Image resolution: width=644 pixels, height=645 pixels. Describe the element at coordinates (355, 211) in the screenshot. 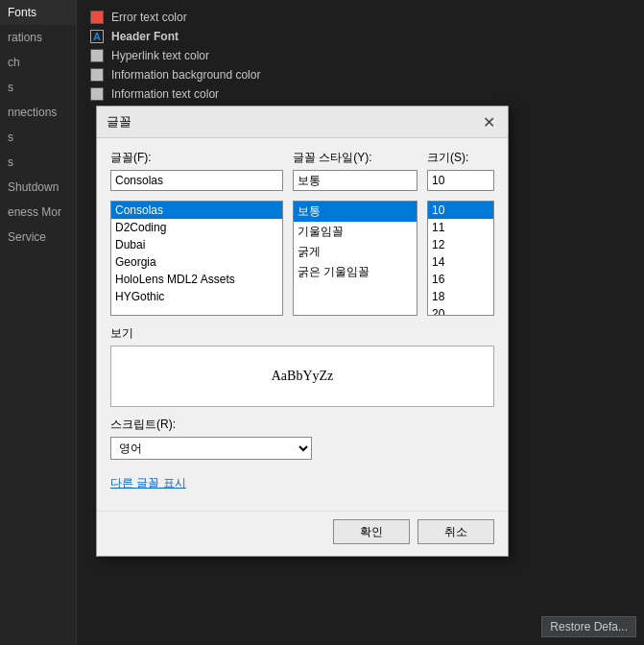

I see `style-item-normal: 보통` at that location.